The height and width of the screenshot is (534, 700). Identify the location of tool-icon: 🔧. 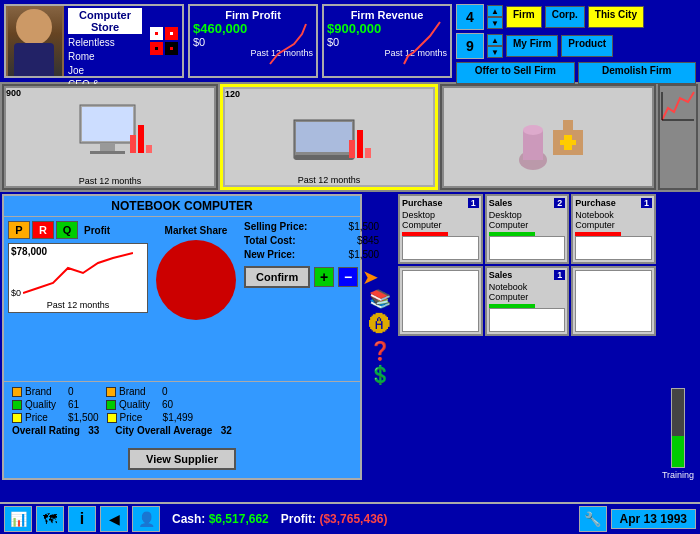
(593, 519).